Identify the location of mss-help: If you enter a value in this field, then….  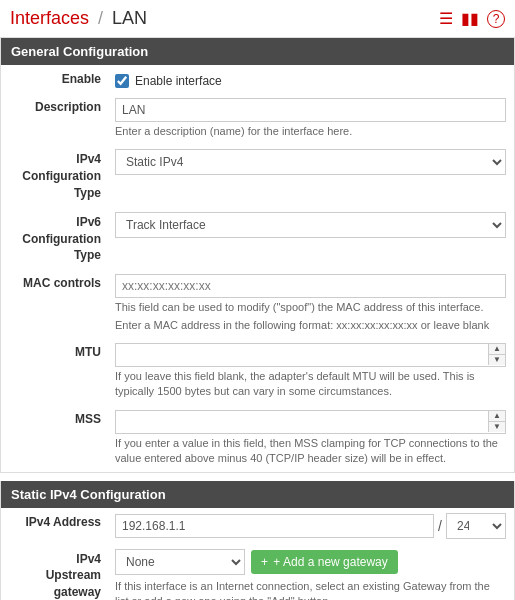
(310, 452).